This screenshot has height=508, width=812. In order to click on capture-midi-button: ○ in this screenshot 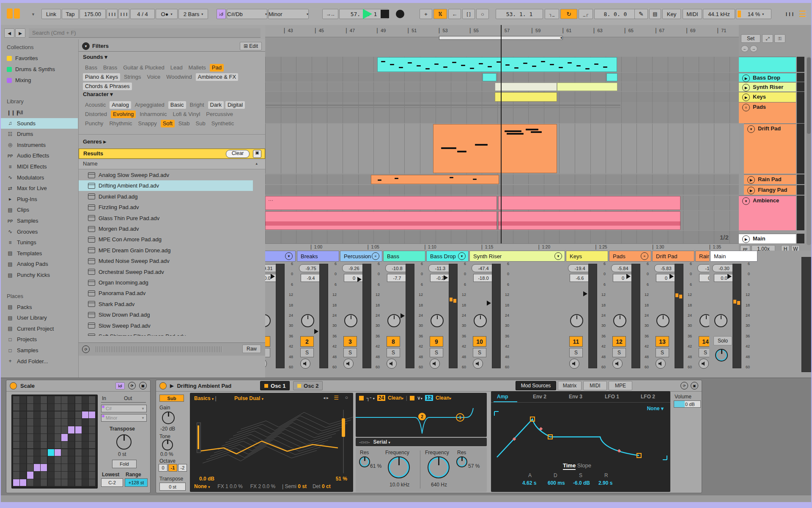, I will do `click(483, 14)`.